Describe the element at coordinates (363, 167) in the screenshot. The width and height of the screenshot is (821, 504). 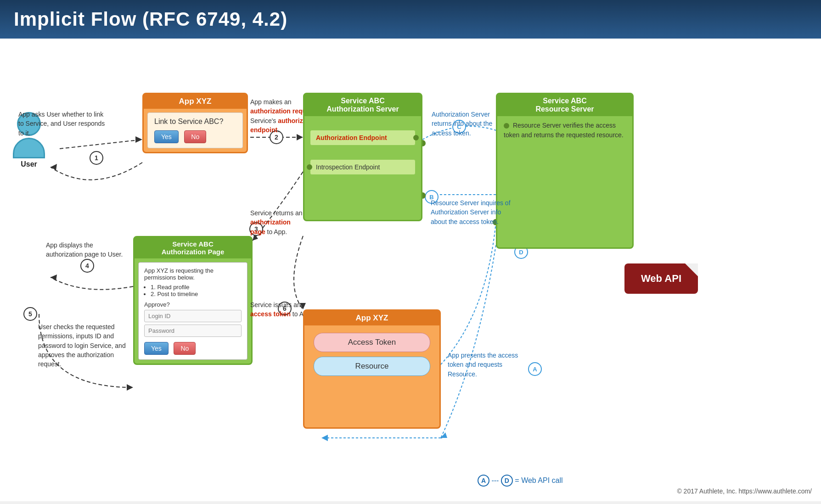
I see `introspection-endpoint-item: Introspection Endpoint` at that location.